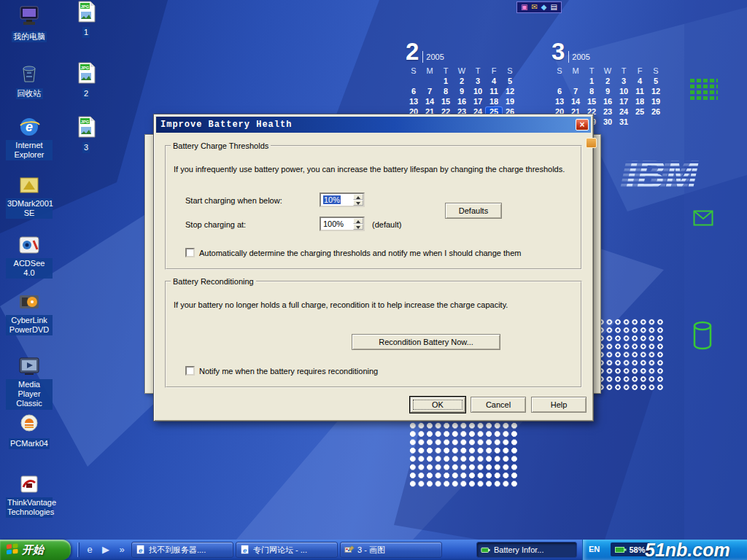  What do you see at coordinates (608, 82) in the screenshot?
I see `calendar-day: 2` at bounding box center [608, 82].